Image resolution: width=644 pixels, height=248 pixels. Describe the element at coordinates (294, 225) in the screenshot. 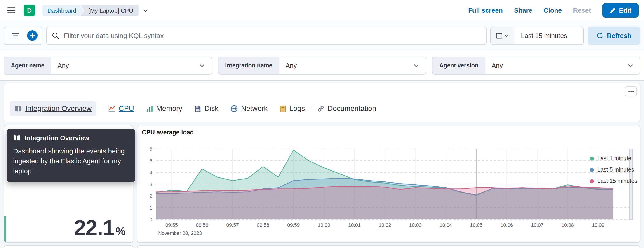

I see `svg-text: 09:59` at that location.